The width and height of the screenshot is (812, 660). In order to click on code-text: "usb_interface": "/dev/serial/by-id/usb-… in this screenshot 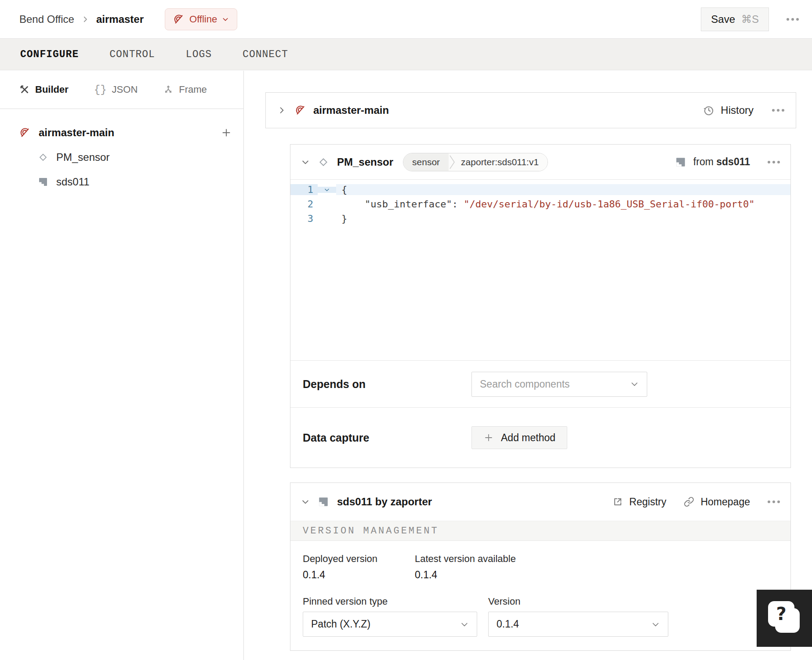, I will do `click(563, 204)`.